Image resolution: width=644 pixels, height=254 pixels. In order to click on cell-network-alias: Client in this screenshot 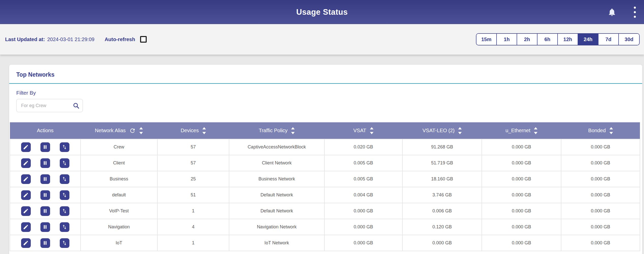, I will do `click(119, 163)`.